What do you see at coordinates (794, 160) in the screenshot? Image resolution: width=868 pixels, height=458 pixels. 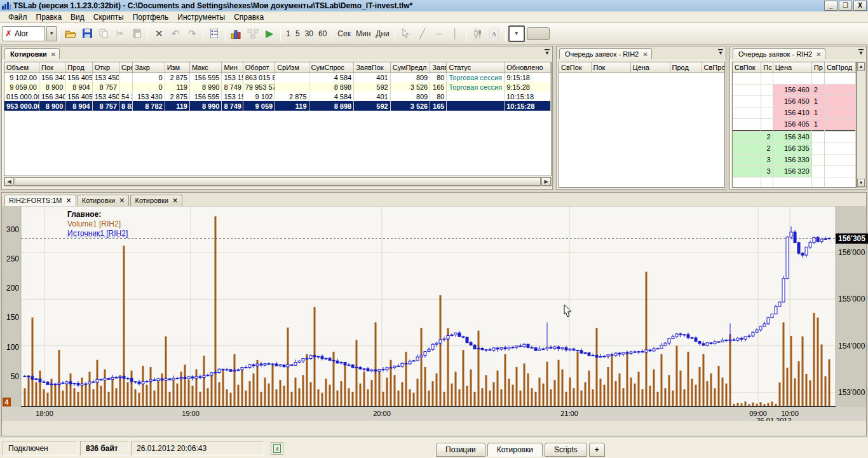 I see `ob2-row: 3156 330` at bounding box center [794, 160].